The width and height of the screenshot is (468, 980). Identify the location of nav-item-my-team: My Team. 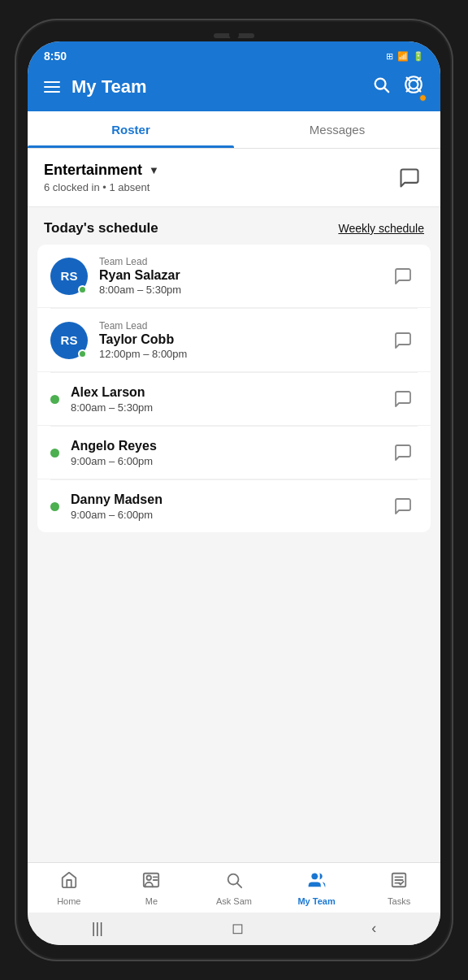
(317, 889).